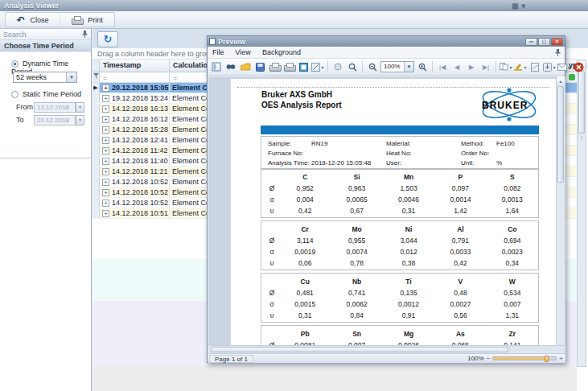 Image resolution: width=588 pixels, height=391 pixels. What do you see at coordinates (549, 67) in the screenshot?
I see `export-icon: ▾` at bounding box center [549, 67].